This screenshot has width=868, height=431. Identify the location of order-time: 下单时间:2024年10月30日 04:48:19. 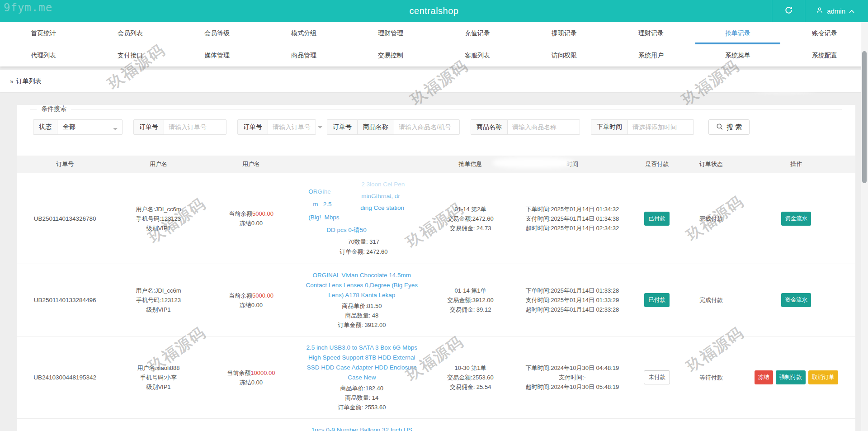
(572, 368).